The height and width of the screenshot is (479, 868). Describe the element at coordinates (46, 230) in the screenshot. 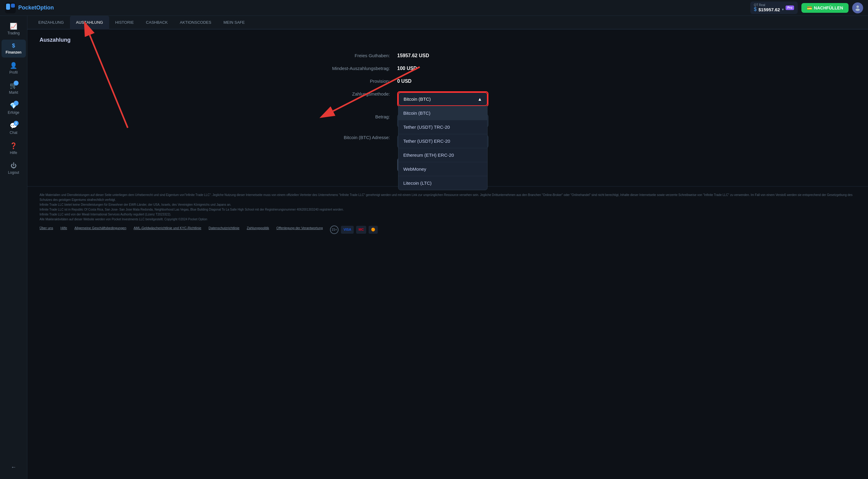

I see `footer-link-ueber-uns: Über uns` at that location.